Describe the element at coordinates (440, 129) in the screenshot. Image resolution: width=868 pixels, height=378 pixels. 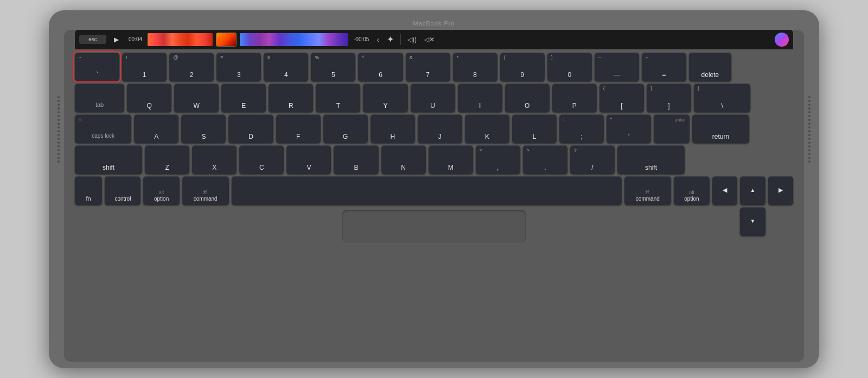
I see `key-j: J` at that location.